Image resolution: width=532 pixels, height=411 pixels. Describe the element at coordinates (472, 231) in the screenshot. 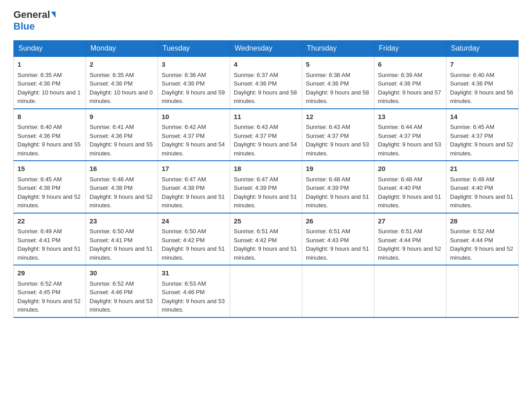

I see `sunrise-text: Sunrise: 6:52 AM` at that location.